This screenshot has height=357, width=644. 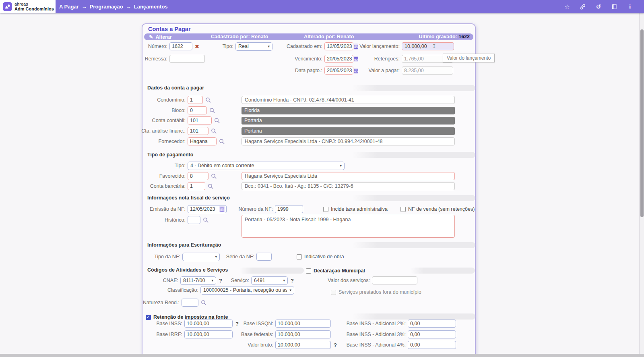 I want to click on alterar-button: ✎ Alterar, so click(x=160, y=37).